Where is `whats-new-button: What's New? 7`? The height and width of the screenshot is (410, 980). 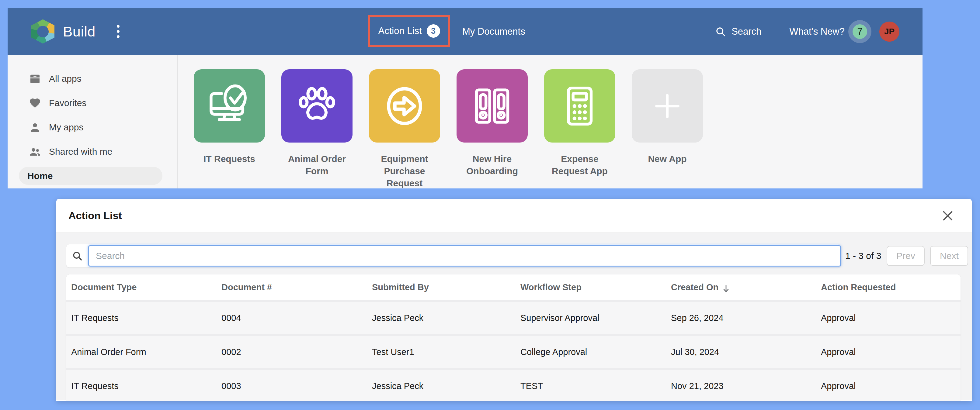 whats-new-button: What's New? 7 is located at coordinates (830, 32).